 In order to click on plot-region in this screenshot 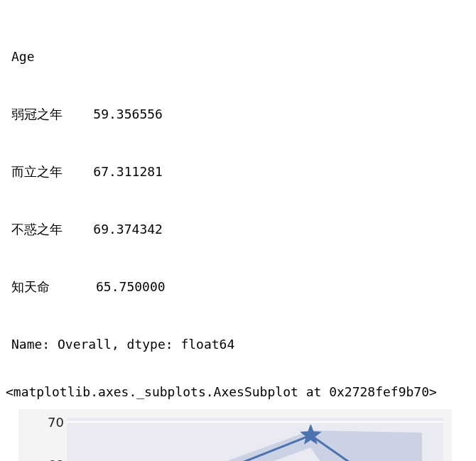, I will do `click(255, 439)`.